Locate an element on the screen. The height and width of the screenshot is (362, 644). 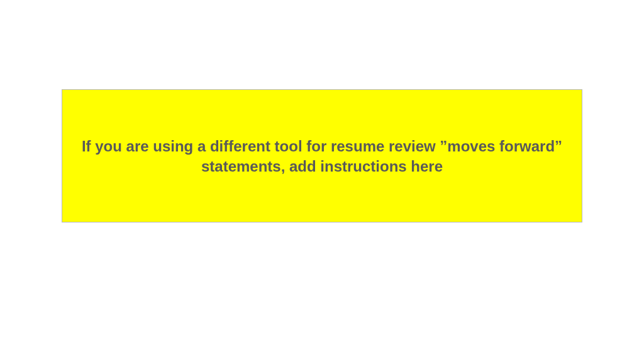
instruction-text: If you are using a different tool for re… is located at coordinates (322, 157).